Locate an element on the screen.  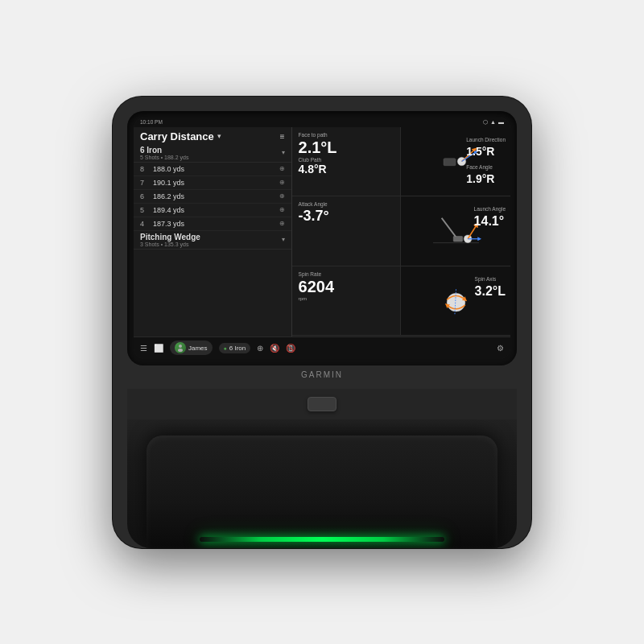
shot-distance: 190.1 yds is located at coordinates (216, 183).